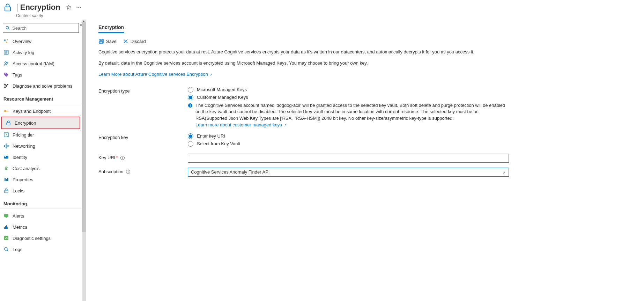  What do you see at coordinates (8, 123) in the screenshot?
I see `encryption-icon` at bounding box center [8, 123].